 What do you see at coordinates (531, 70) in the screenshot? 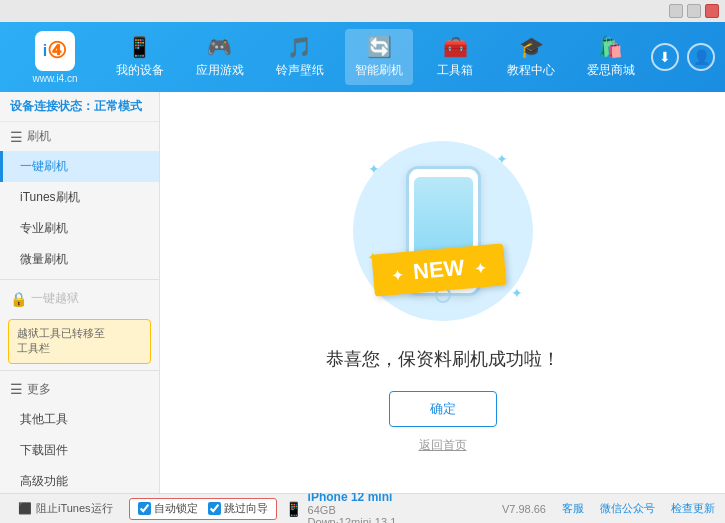
I see `nav-label-tutorials: 教程中心` at bounding box center [531, 70].